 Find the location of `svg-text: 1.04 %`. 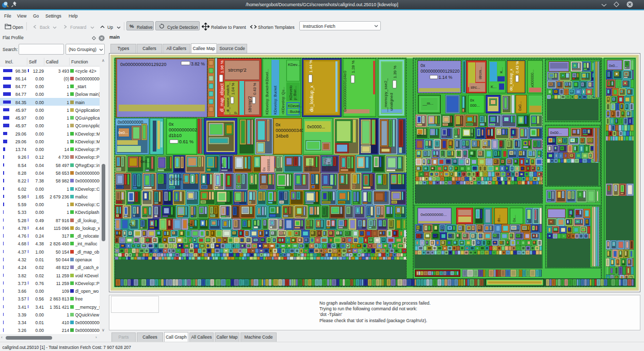

svg-text: 1.04 % is located at coordinates (233, 89).